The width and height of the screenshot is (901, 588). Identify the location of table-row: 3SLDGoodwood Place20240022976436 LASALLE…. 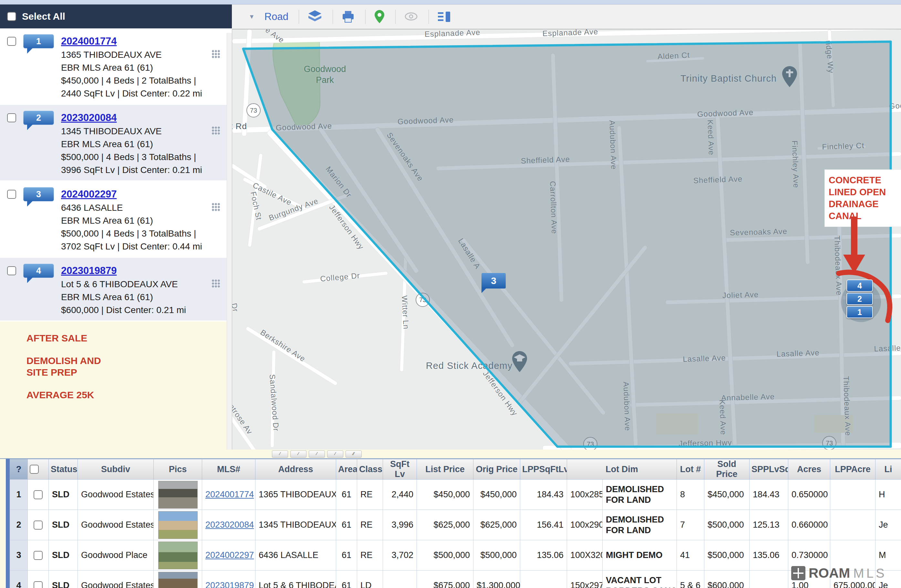
(455, 555).